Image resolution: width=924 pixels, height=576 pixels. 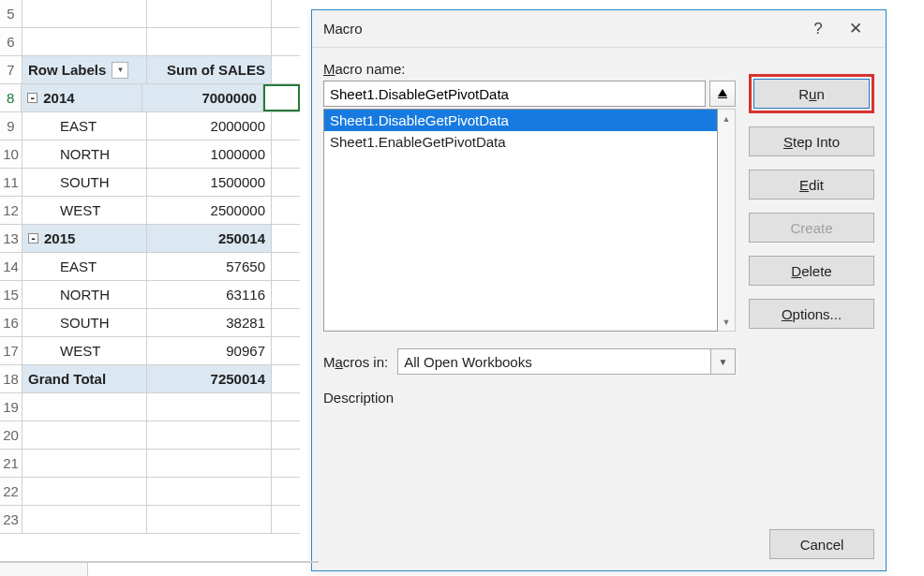 I want to click on filter-dropdown-icon: ▼, so click(x=120, y=70).